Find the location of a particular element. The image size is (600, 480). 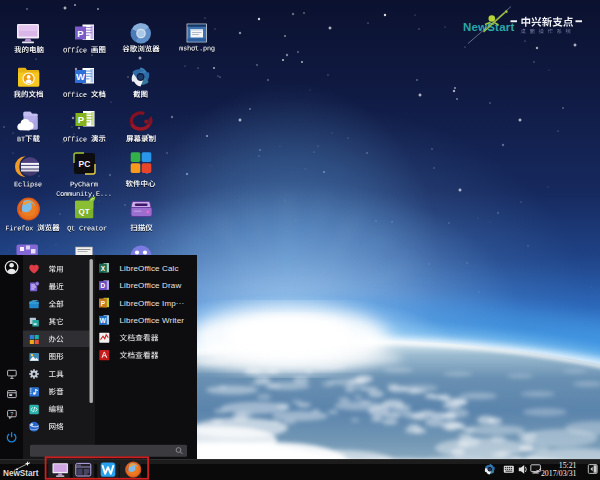

svg-text: QT is located at coordinates (84, 212).